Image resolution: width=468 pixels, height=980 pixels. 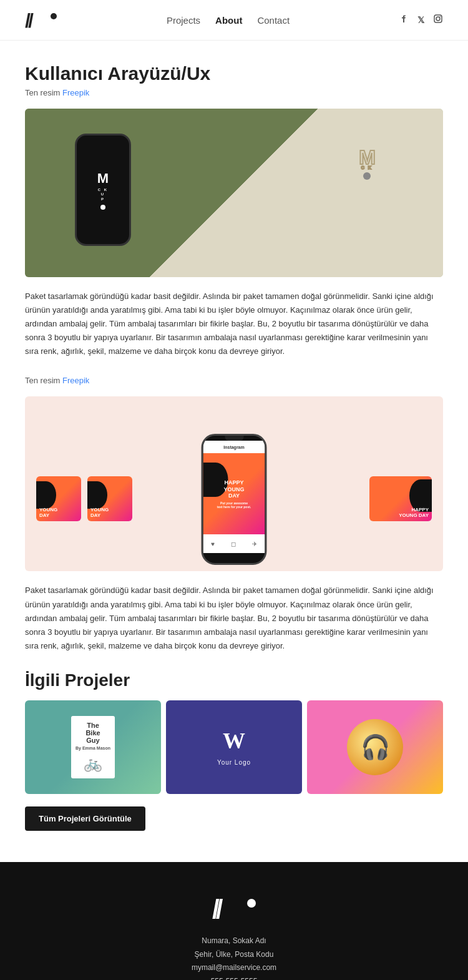 I want to click on footer-phone: 555-555-5555, so click(x=234, y=978).